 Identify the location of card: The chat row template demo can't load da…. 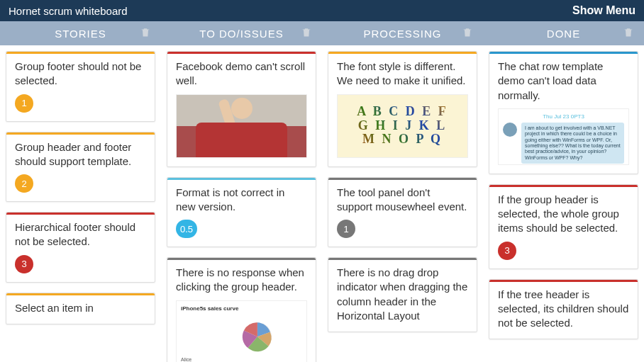
(563, 113).